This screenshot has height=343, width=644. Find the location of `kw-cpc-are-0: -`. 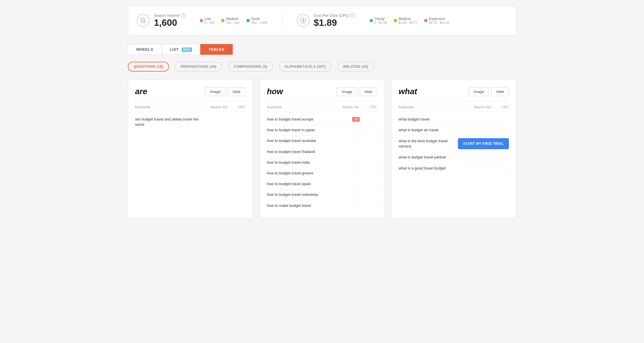

kw-cpc-are-0: - is located at coordinates (237, 122).